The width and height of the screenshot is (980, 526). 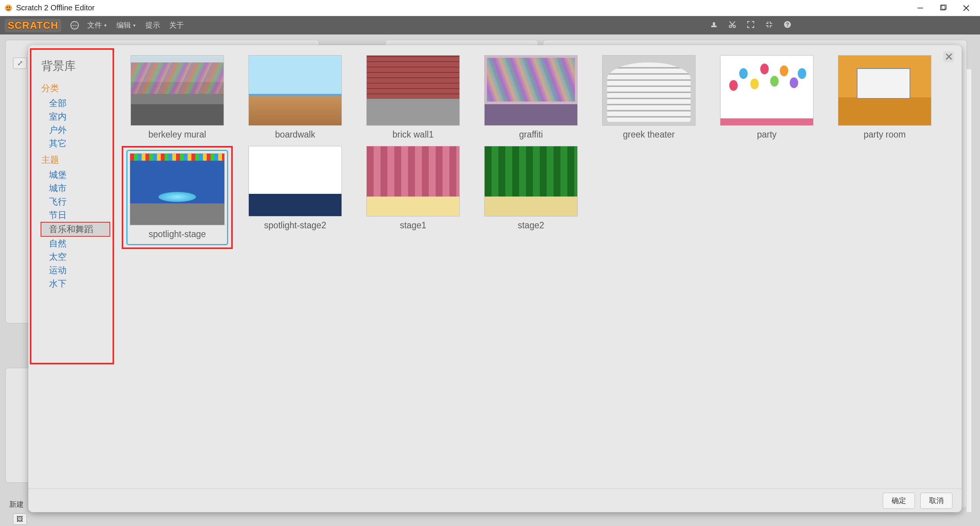 What do you see at coordinates (33, 25) in the screenshot?
I see `scratch-logo: SCRATCH` at bounding box center [33, 25].